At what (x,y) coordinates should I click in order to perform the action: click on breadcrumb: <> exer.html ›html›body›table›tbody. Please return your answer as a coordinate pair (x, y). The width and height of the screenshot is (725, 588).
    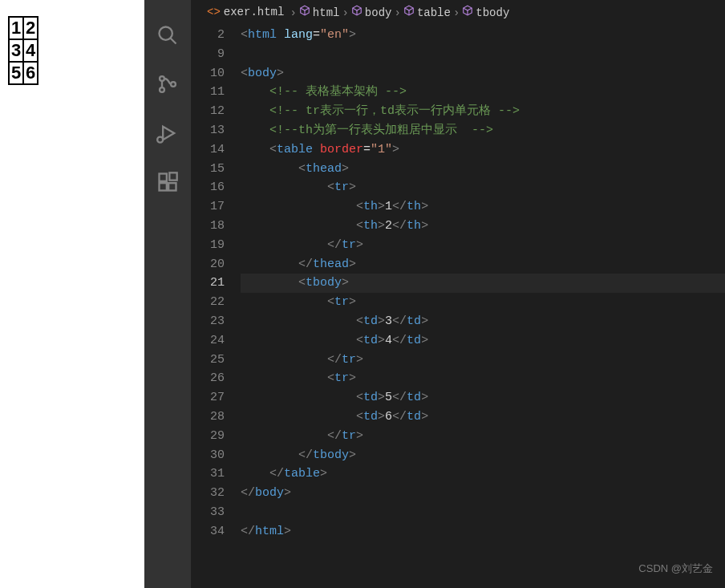
    Looking at the image, I should click on (458, 12).